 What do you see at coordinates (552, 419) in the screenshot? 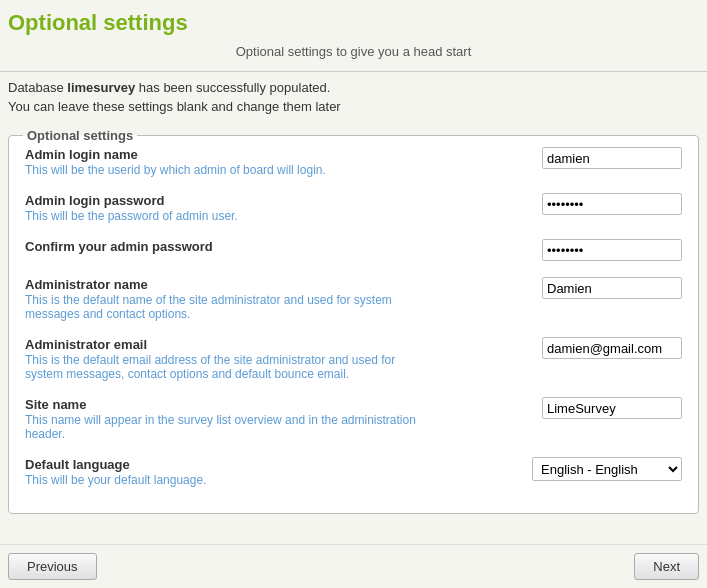
I see `input-cell-site-name` at bounding box center [552, 419].